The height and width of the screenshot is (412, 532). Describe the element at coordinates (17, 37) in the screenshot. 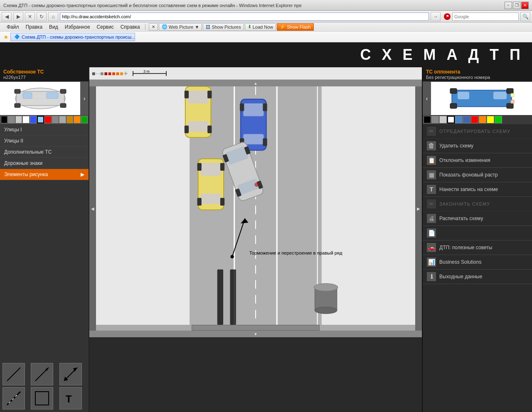

I see `tab-icon: 🔷` at that location.